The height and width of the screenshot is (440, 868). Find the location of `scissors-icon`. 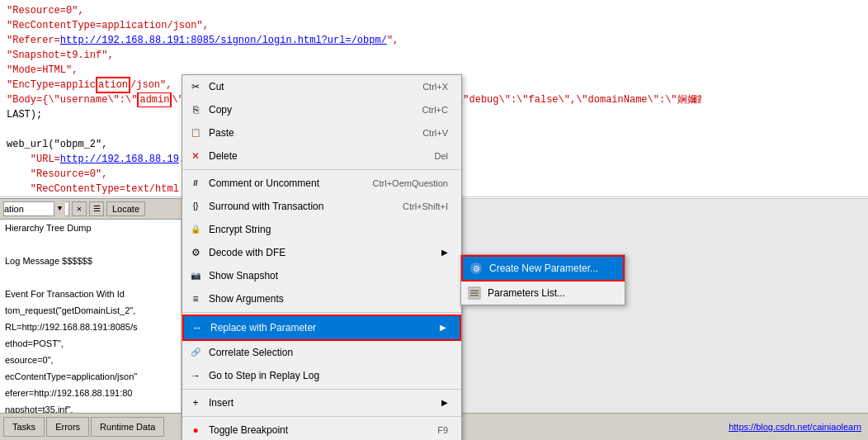

scissors-icon is located at coordinates (196, 87).